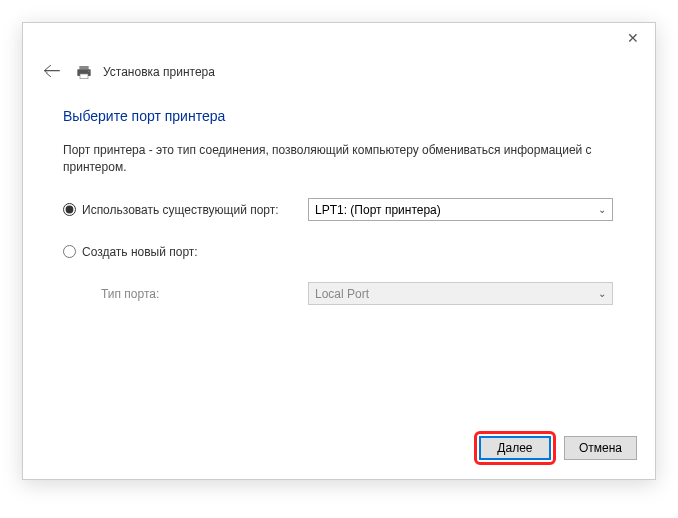 The width and height of the screenshot is (678, 518). What do you see at coordinates (339, 210) in the screenshot?
I see `option-existing-port-row: Использовать существующий порт: LPT1: (П…` at bounding box center [339, 210].